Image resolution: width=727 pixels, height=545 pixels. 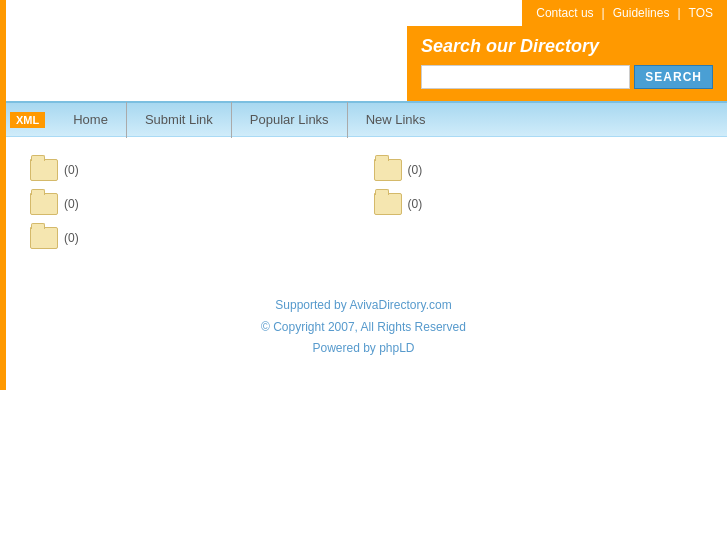 What do you see at coordinates (3, 195) in the screenshot?
I see `left-accent-strip` at bounding box center [3, 195].